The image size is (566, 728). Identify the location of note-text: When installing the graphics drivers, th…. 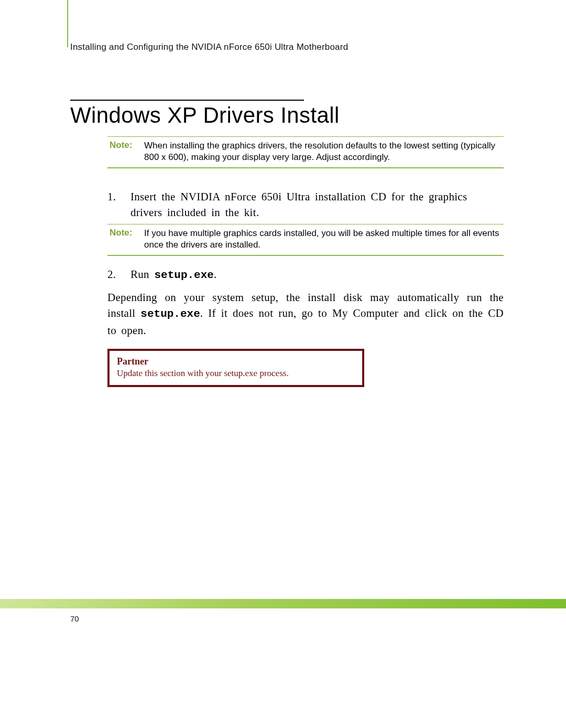
(324, 152).